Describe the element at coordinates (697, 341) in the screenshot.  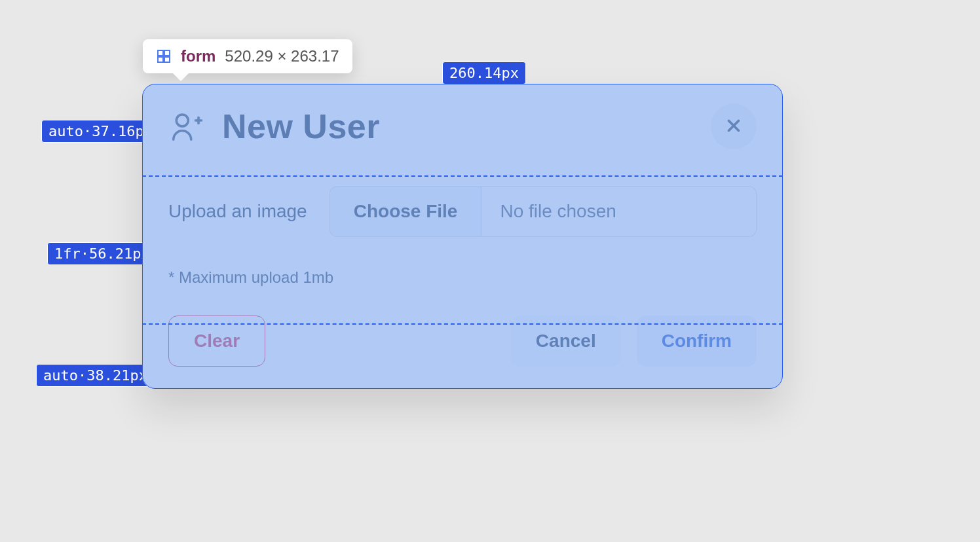
I see `confirm-button: Confirm` at that location.